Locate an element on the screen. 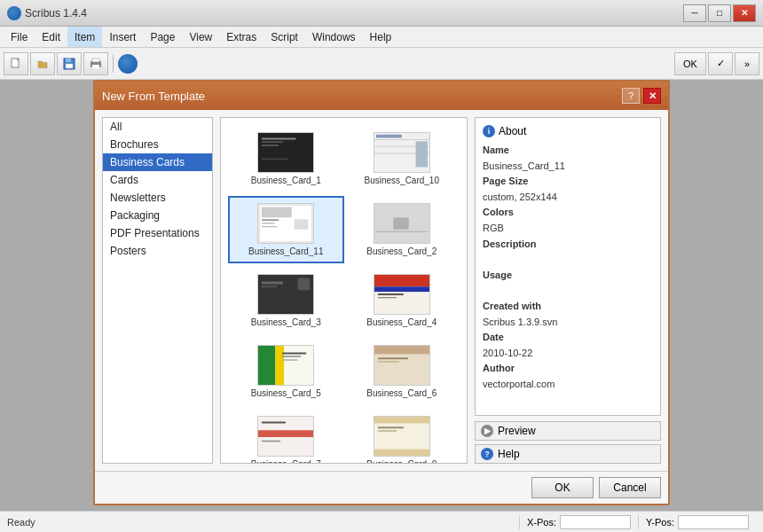 This screenshot has height=532, width=763. menu-bar: File Edit Item Insert Page View Extras S… is located at coordinates (382, 37).